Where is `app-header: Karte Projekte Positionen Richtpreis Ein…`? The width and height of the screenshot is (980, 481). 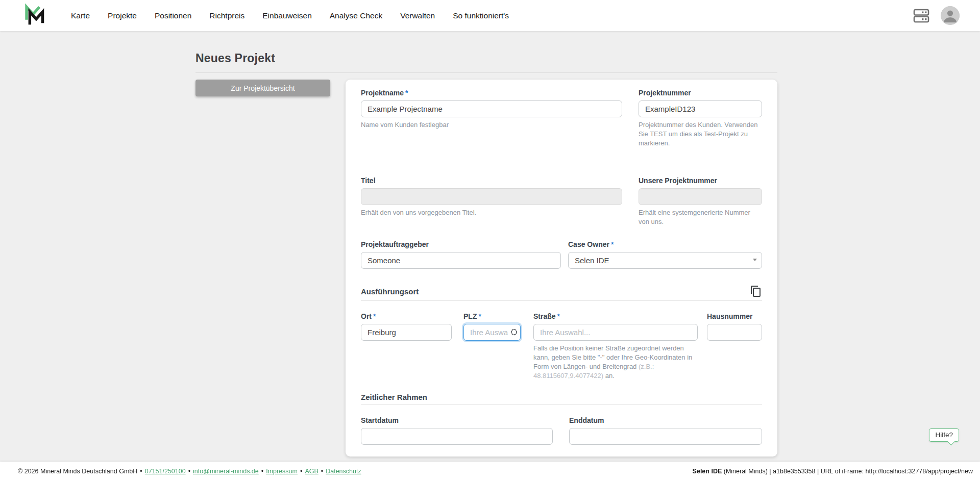 app-header: Karte Projekte Positionen Richtpreis Ein… is located at coordinates (490, 15).